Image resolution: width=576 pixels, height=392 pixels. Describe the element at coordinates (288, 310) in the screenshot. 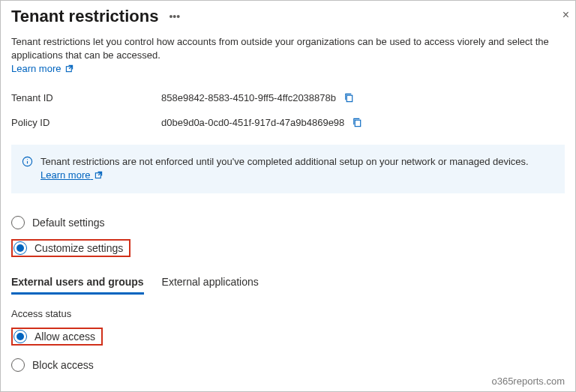

I see `access-status-label: Access status` at that location.